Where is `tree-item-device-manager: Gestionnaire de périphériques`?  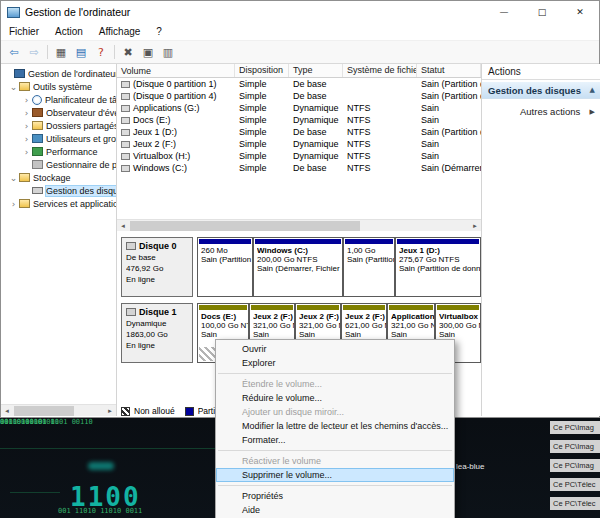
tree-item-device-manager: Gestionnaire de périphériques is located at coordinates (58, 164).